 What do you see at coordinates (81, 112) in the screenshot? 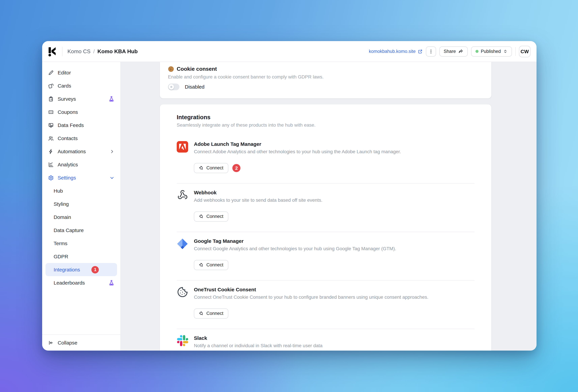
I see `sidebar-item-coupons: Coupons` at bounding box center [81, 112].